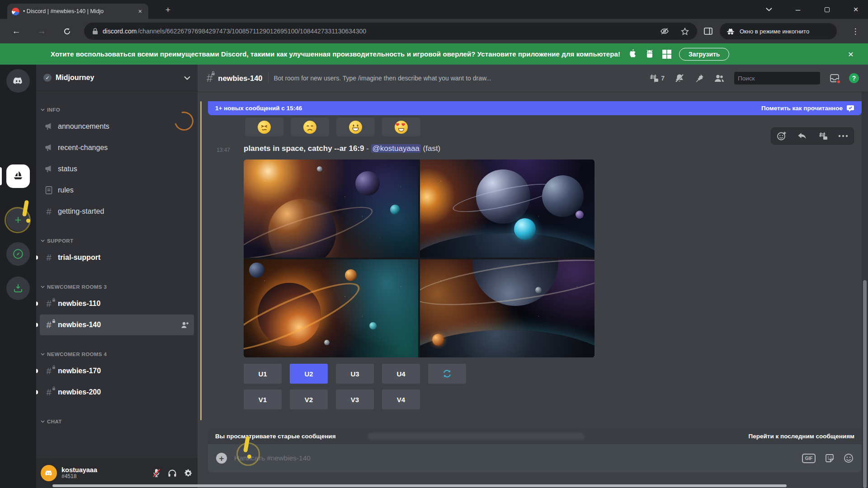 Image resolution: width=868 pixels, height=488 pixels. I want to click on headphones-icon, so click(172, 473).